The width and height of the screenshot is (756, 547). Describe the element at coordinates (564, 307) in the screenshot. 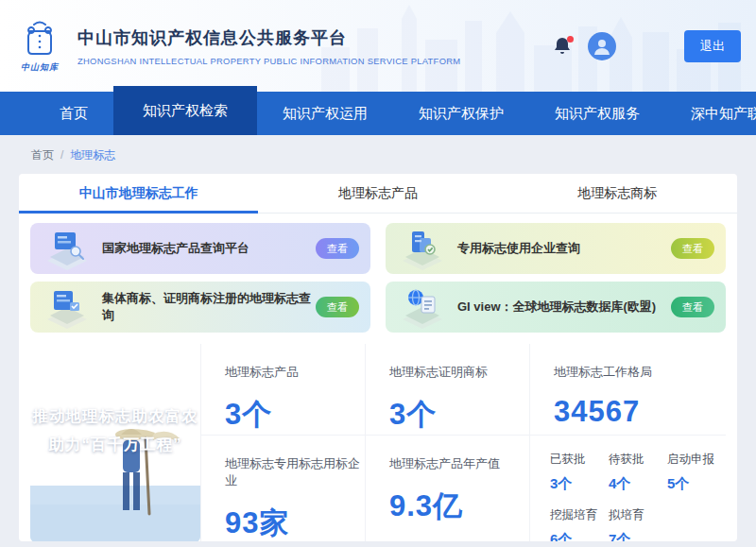

I see `link-card-label: GI view：全球地理标志数据库(欧盟)` at that location.